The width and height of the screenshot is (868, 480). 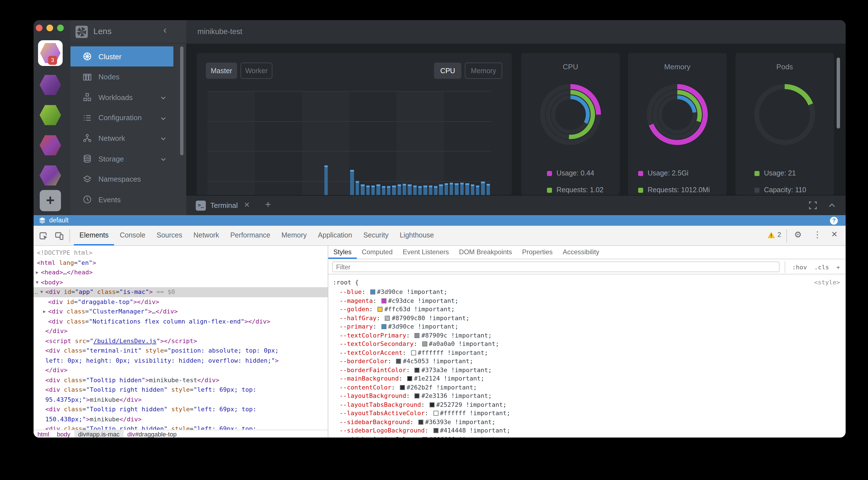 What do you see at coordinates (181, 253) in the screenshot?
I see `dom-node-line: <!DOCTYPE html>` at bounding box center [181, 253].